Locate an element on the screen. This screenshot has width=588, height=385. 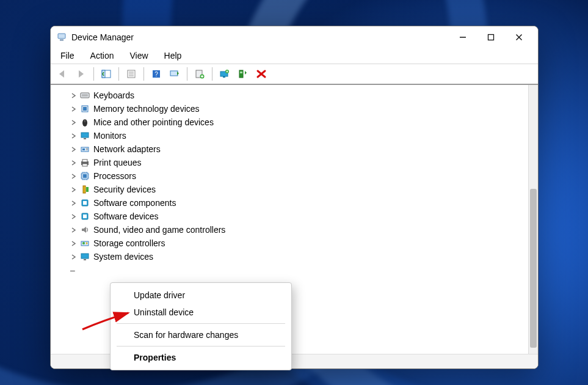
tree-item-label: – is located at coordinates (73, 270).